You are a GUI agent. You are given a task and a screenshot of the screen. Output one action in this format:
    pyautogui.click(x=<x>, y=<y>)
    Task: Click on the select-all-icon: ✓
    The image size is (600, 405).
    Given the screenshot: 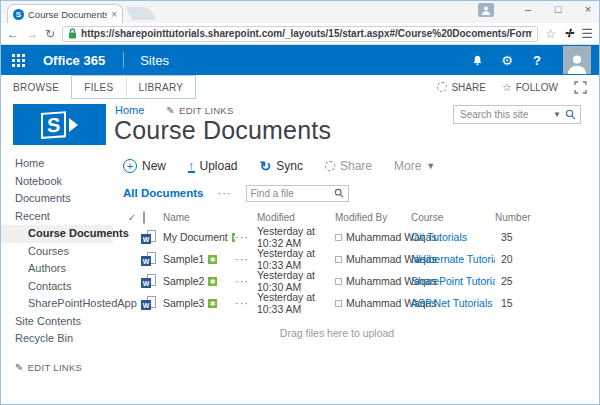 What is the action you would take?
    pyautogui.click(x=132, y=218)
    